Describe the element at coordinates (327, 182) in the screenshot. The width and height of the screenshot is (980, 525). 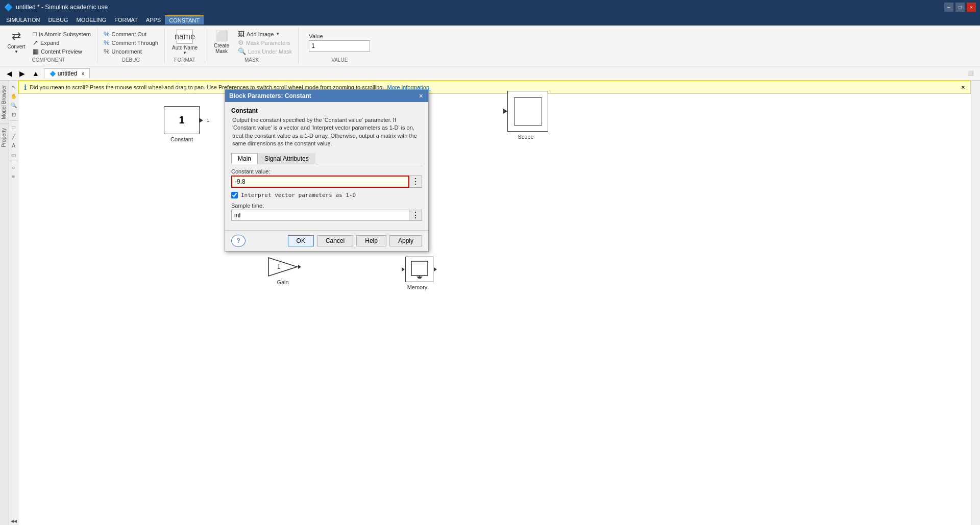
I see `constant-value-input-row: ⋮` at that location.